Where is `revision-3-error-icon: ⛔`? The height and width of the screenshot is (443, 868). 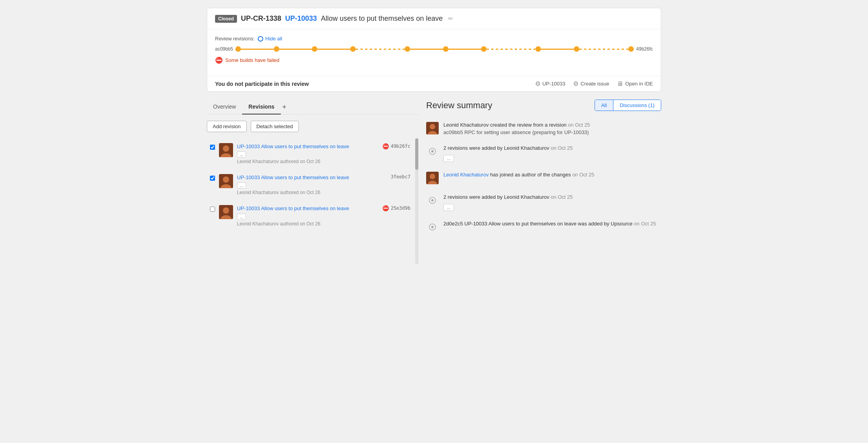
revision-3-error-icon: ⛔ is located at coordinates (385, 208).